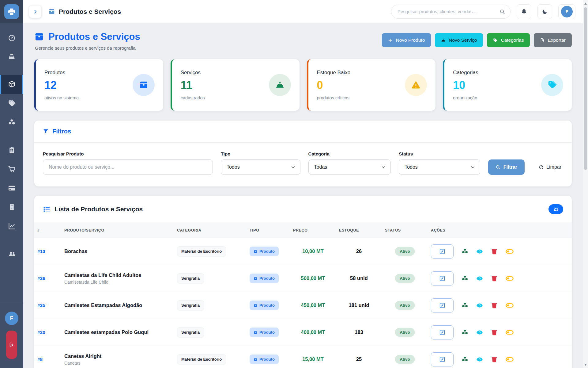 The width and height of the screenshot is (588, 368). I want to click on sidebar-item-users, so click(12, 254).